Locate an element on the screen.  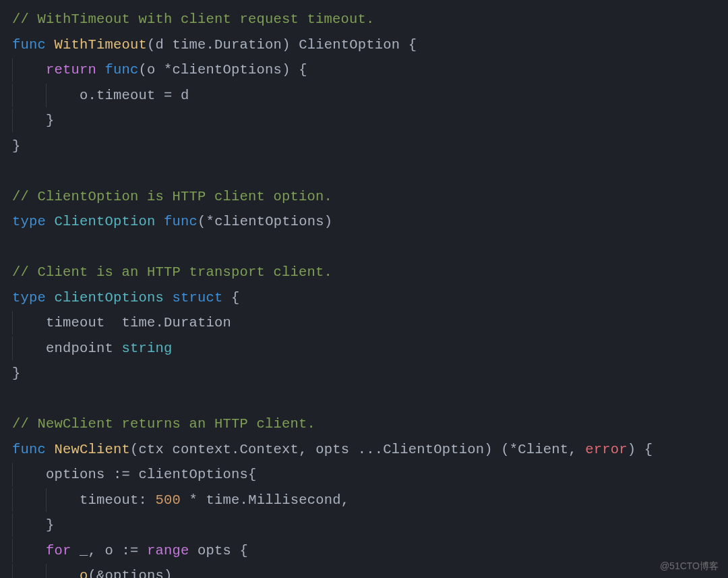
token-ret: return is located at coordinates (71, 70).